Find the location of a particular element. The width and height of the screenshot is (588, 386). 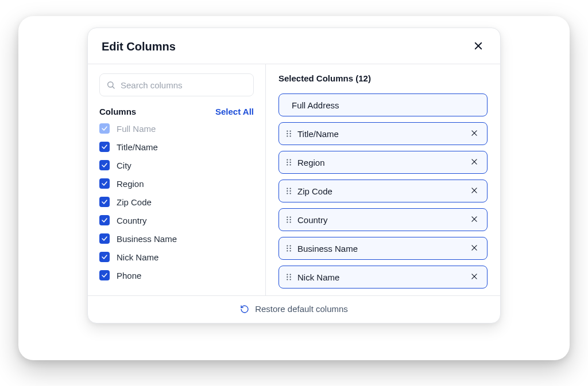

search-wrap is located at coordinates (177, 85).